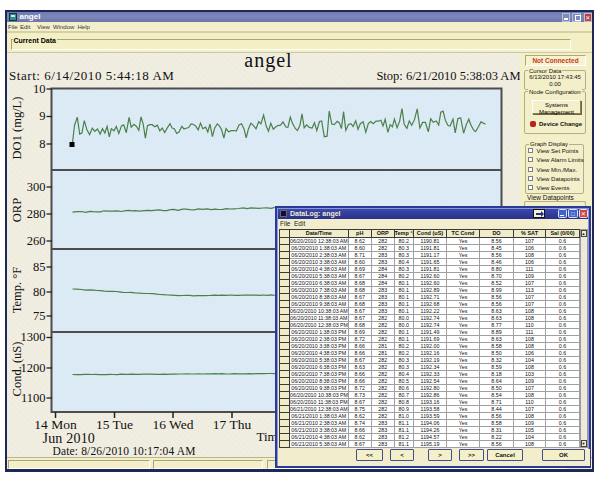 This screenshot has height=477, width=600. I want to click on svg-text: 15 Tue, so click(114, 424).